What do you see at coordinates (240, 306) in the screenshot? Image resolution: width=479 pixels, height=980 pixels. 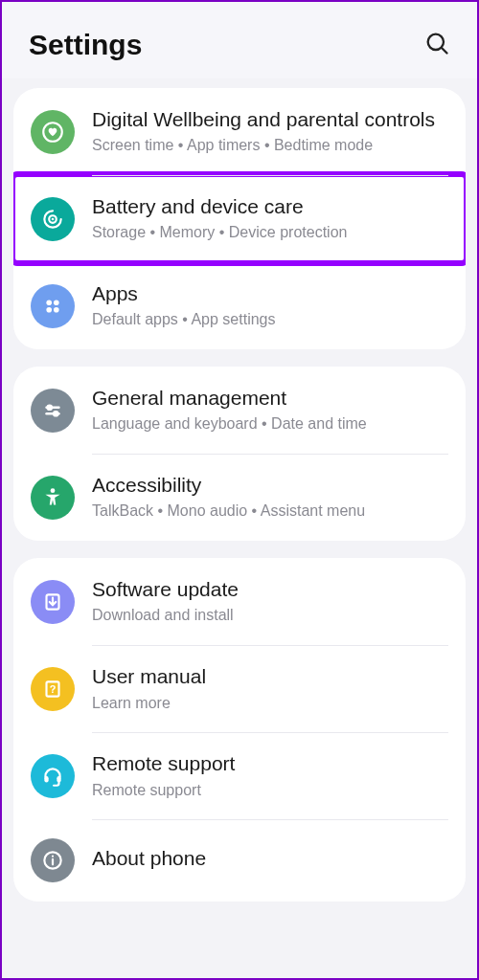 I see `item-apps: Apps Default apps • App settings` at bounding box center [240, 306].